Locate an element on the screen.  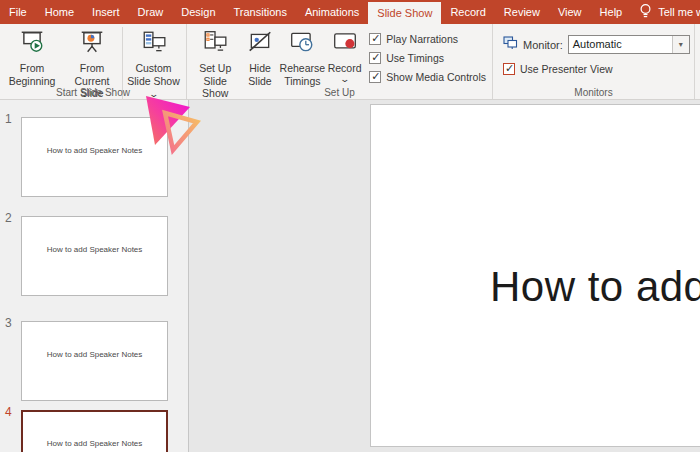
monitor-dropdown-value: Automatic is located at coordinates (620, 44).